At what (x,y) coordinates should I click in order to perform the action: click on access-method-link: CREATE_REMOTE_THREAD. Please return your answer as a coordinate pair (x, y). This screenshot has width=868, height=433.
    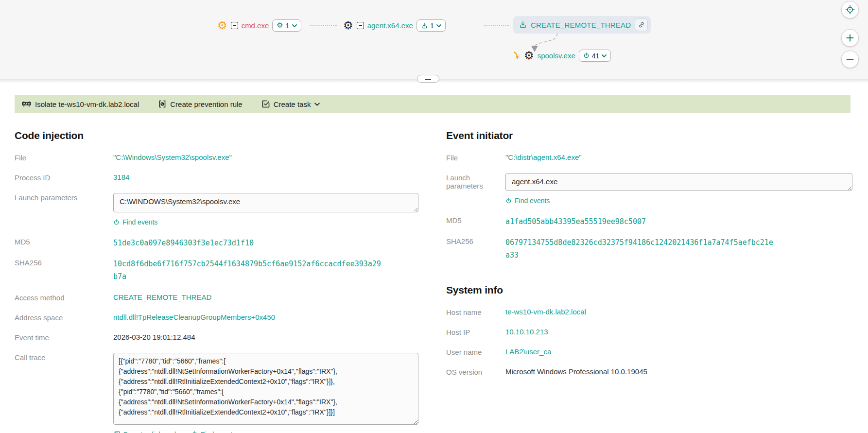
    Looking at the image, I should click on (162, 297).